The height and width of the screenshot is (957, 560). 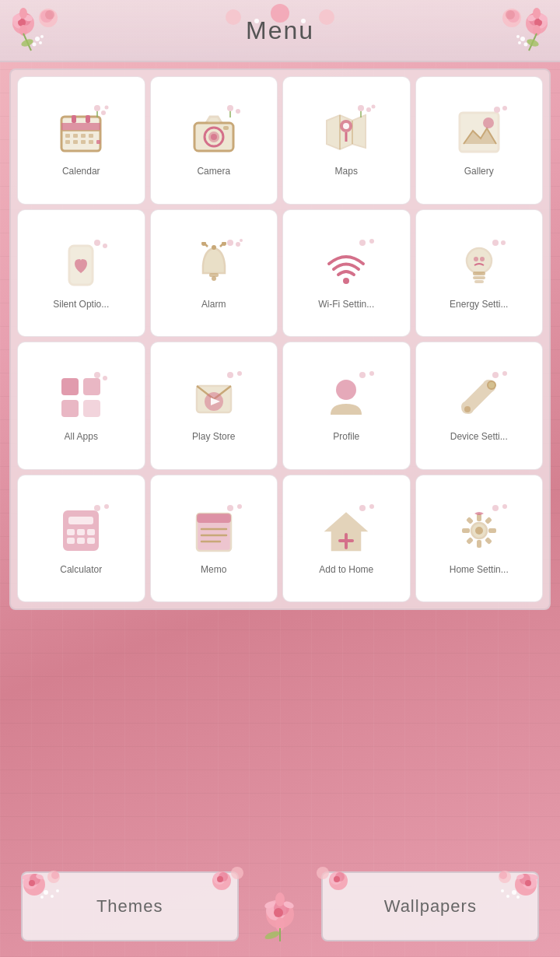 I want to click on themes-button: Themes, so click(x=130, y=906).